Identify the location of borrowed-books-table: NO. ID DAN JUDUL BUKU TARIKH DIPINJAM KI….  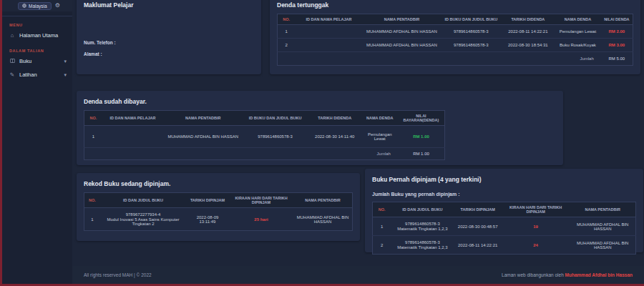
(218, 212).